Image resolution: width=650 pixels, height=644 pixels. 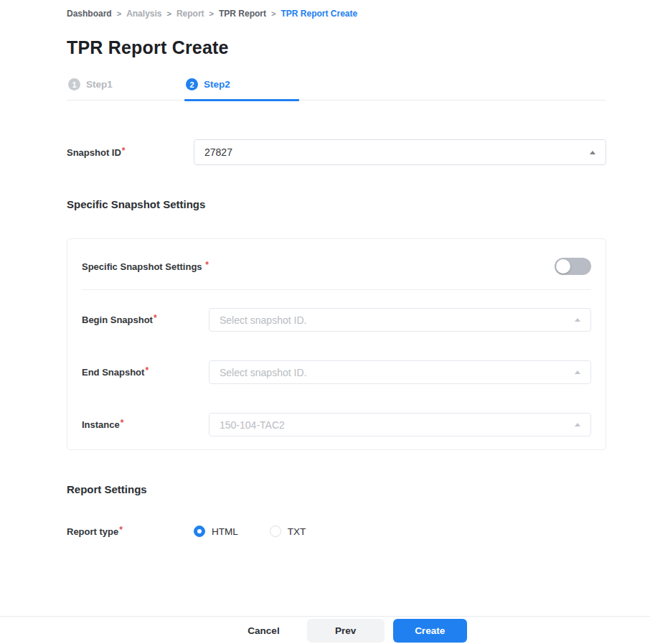 I want to click on create-button: Create, so click(x=430, y=630).